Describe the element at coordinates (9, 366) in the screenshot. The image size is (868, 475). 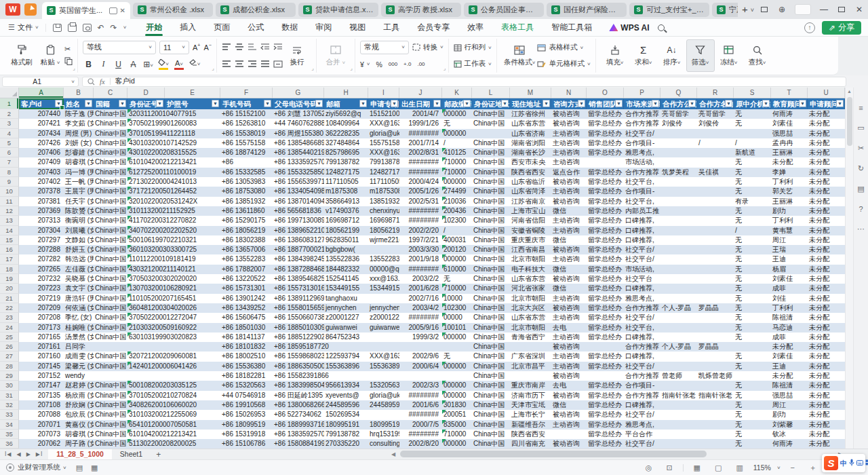
I see `row-number: 28` at that location.